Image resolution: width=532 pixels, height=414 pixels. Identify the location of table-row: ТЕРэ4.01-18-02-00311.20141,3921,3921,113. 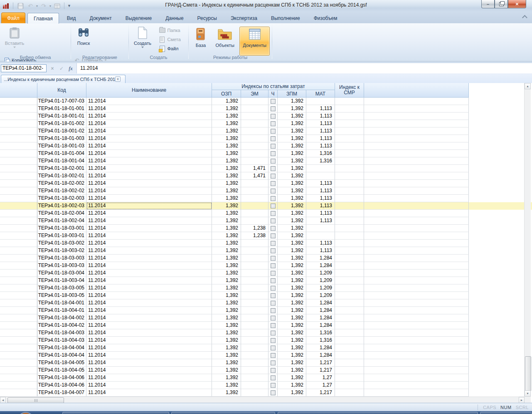
(266, 198).